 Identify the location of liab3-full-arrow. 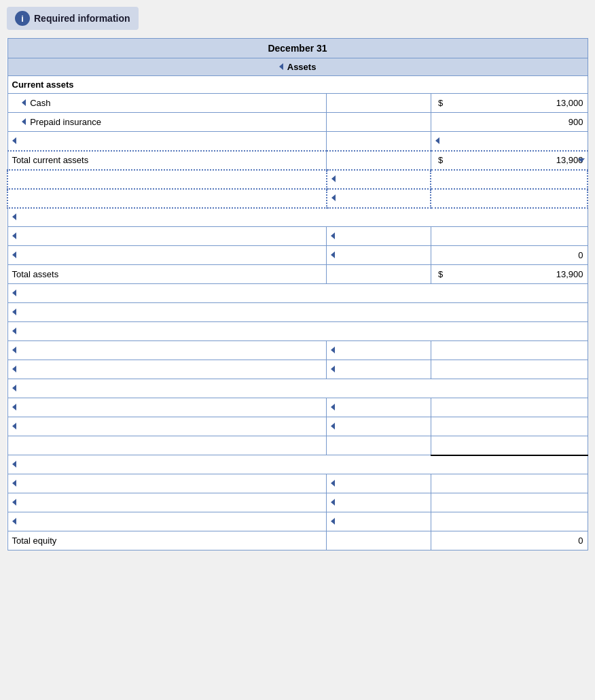
(14, 464).